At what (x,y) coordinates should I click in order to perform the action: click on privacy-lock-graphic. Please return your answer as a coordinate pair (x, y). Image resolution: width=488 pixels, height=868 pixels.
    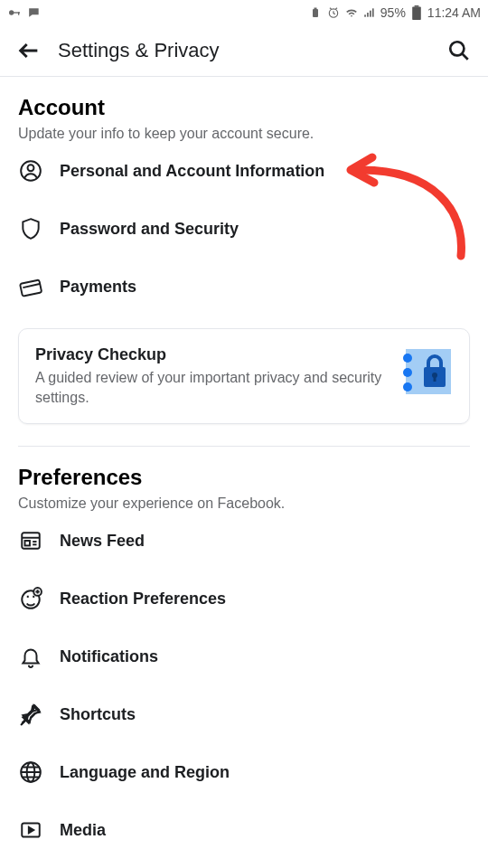
    Looking at the image, I should click on (426, 373).